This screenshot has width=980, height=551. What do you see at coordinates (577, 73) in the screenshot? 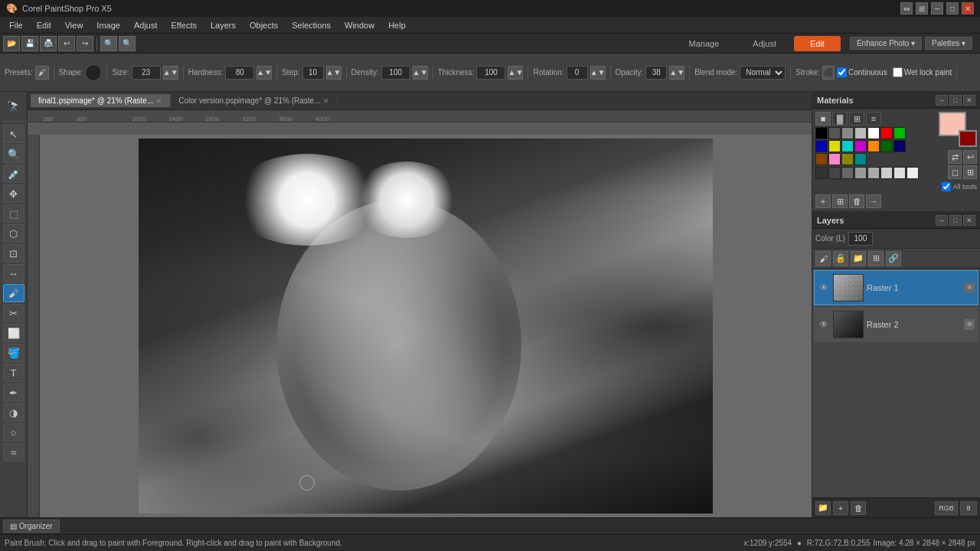
I see `rotation-input` at bounding box center [577, 73].